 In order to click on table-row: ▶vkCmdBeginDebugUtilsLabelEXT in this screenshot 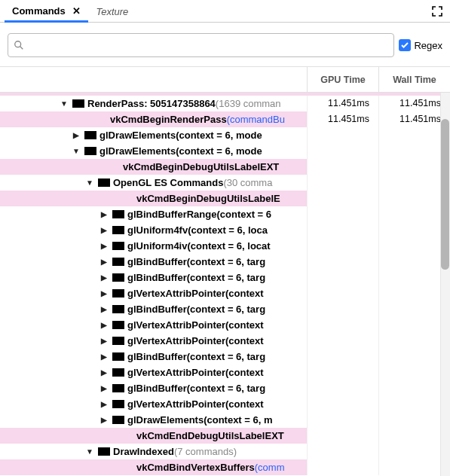, I will do `click(225, 167)`.